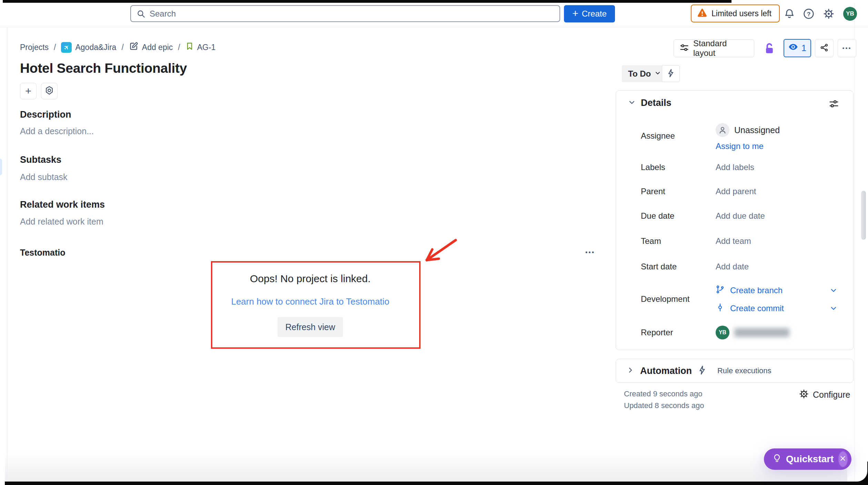 The width and height of the screenshot is (868, 485). I want to click on apps-hexagon-icon, so click(49, 91).